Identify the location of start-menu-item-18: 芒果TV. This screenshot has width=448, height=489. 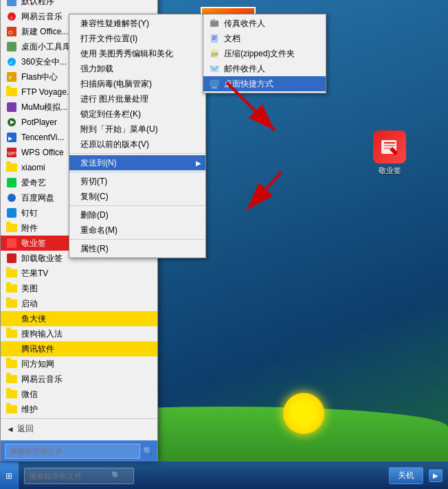
(79, 273).